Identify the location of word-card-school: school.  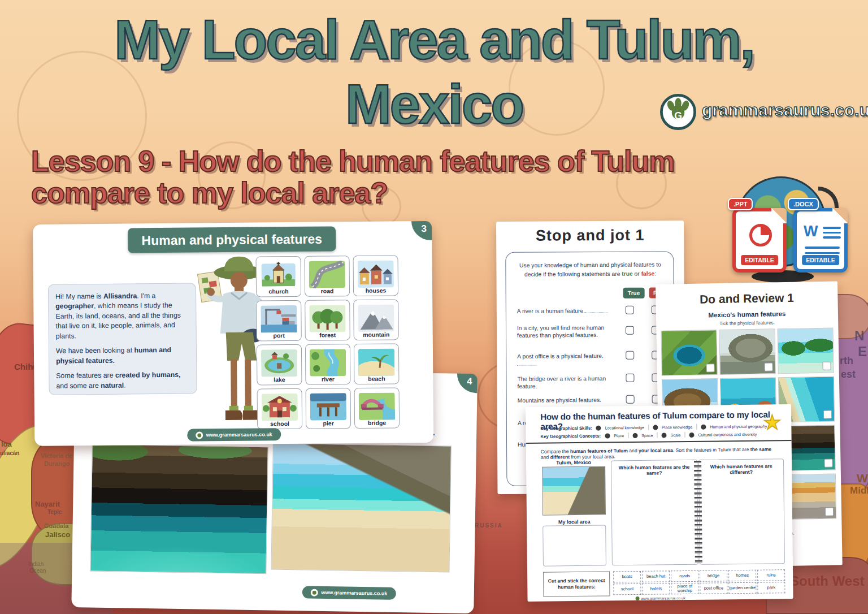
(627, 589).